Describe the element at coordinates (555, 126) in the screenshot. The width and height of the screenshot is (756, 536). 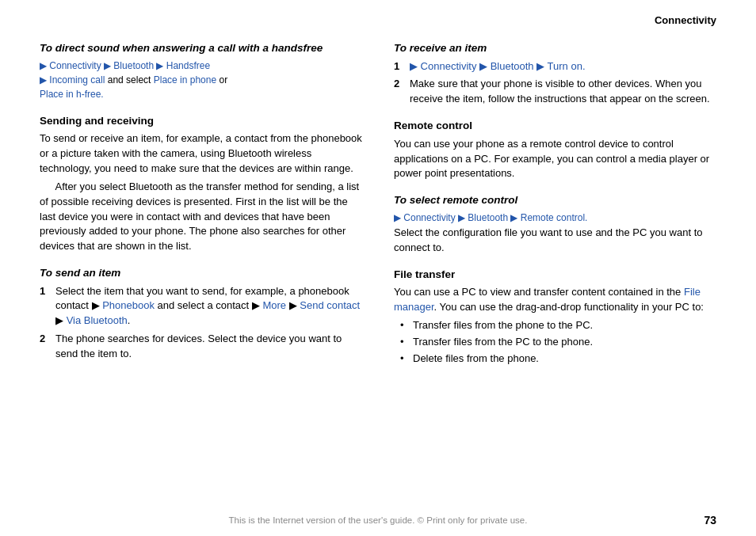
I see `section-remote-title: Remote control` at that location.